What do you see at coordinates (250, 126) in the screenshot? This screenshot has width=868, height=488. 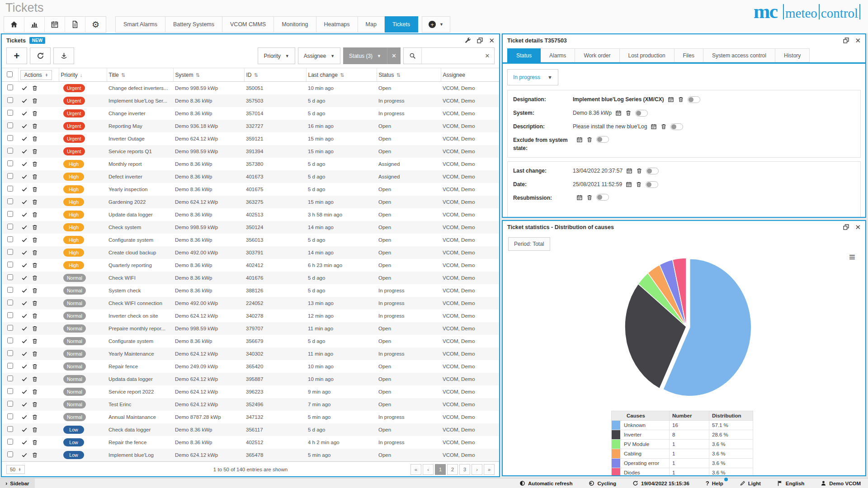 I see `table-row: Urgent Reporting May Demo 936.18 kWp 332…` at bounding box center [250, 126].